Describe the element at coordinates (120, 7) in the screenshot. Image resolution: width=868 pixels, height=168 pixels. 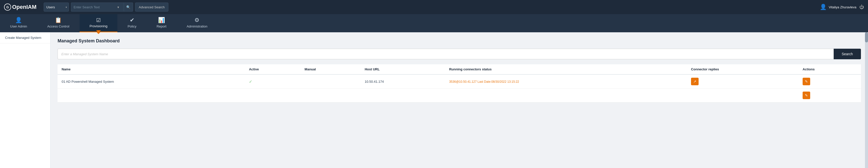
I see `search-type-arrow-wrapper: ▾` at that location.